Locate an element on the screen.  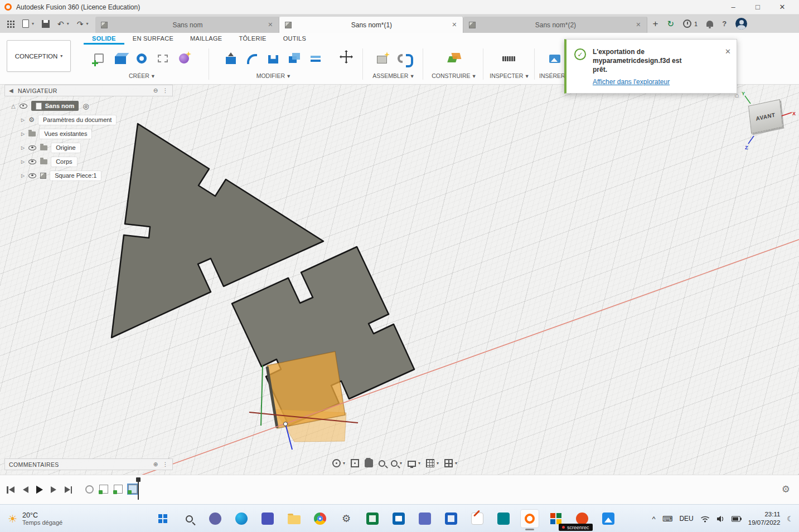
collapse-panel-icon: ◀ is located at coordinates (11, 90).